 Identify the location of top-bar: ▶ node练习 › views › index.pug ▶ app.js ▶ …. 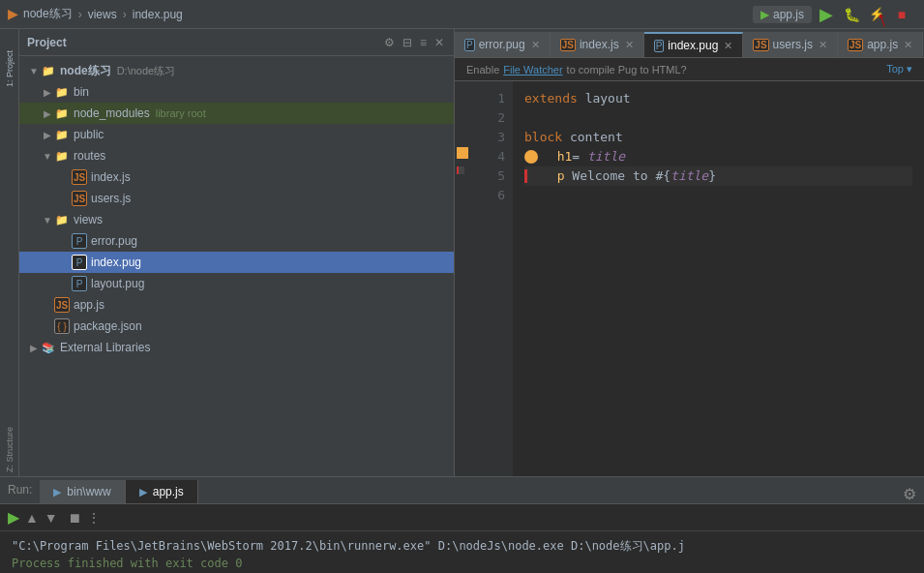
(462, 15).